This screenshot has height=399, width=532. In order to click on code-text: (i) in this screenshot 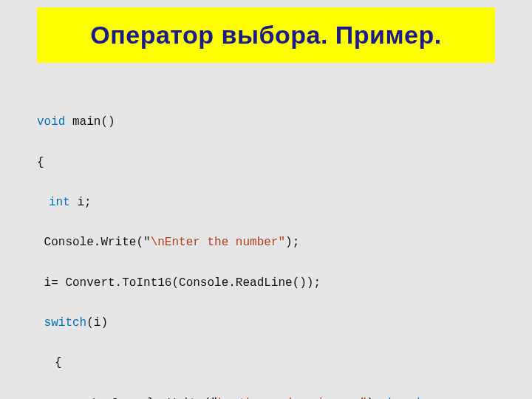, I will do `click(98, 323)`.